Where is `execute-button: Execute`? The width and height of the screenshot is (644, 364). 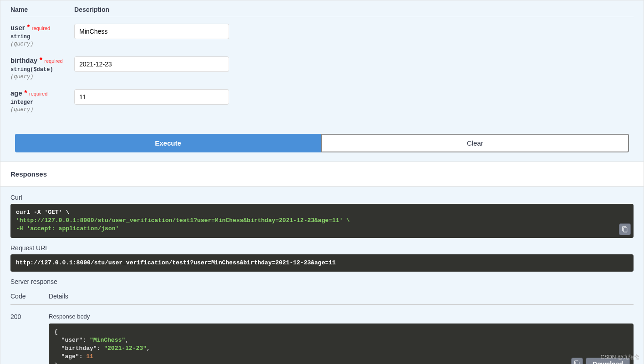 execute-button: Execute is located at coordinates (168, 143).